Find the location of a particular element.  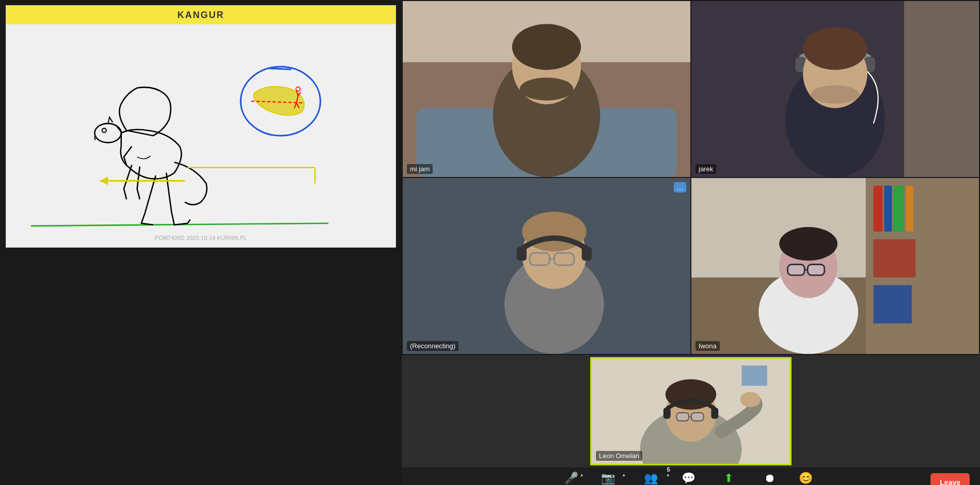

video-cell-jarek: jarek is located at coordinates (835, 89).